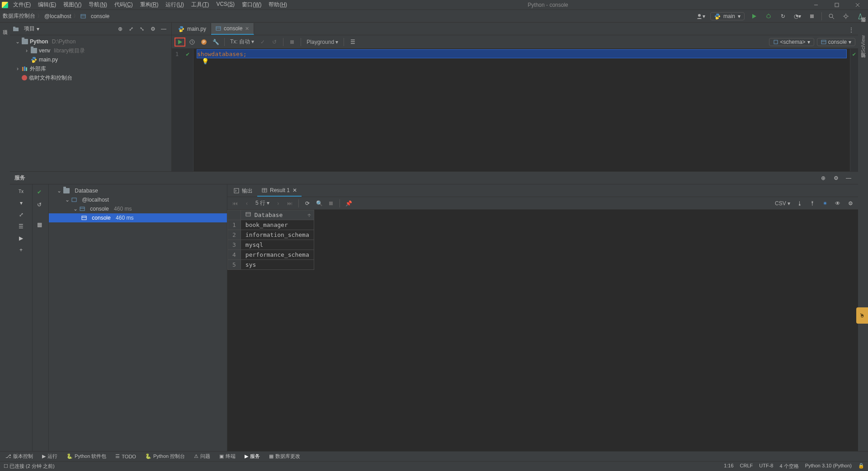 Image resolution: width=868 pixels, height=471 pixels. What do you see at coordinates (278, 203) in the screenshot?
I see `next-page-icon: ›` at bounding box center [278, 203].